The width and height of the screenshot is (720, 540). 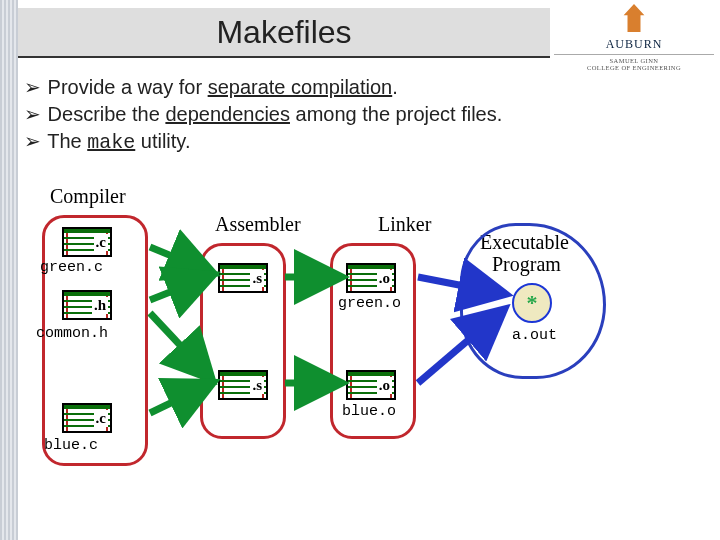 What do you see at coordinates (344, 87) in the screenshot?
I see `bullet-1: ➢ Provide a way for separate compilation…` at bounding box center [344, 87].